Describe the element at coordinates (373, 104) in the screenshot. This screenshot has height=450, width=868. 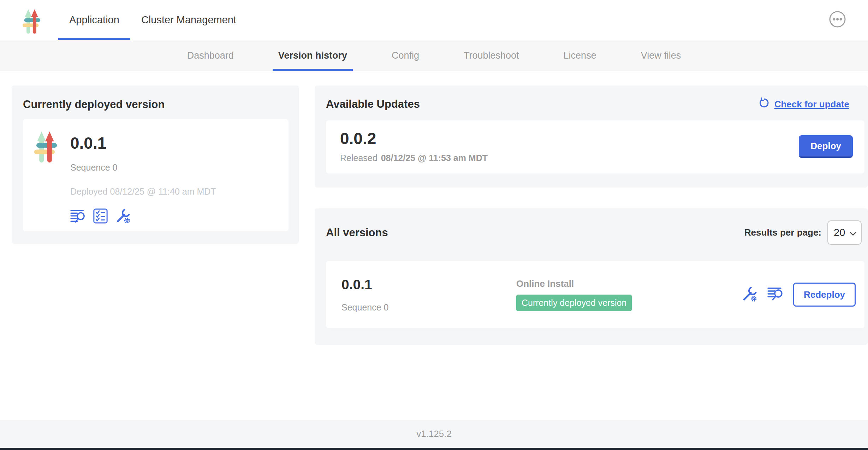
I see `available-updates-title: Available Updates` at that location.